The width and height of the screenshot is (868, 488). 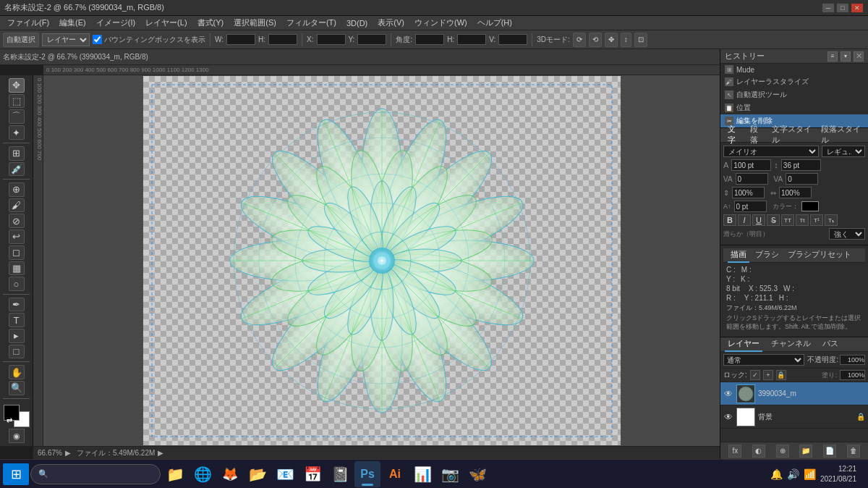 I want to click on layer-2-visibility-btn: 👁, so click(x=728, y=417).